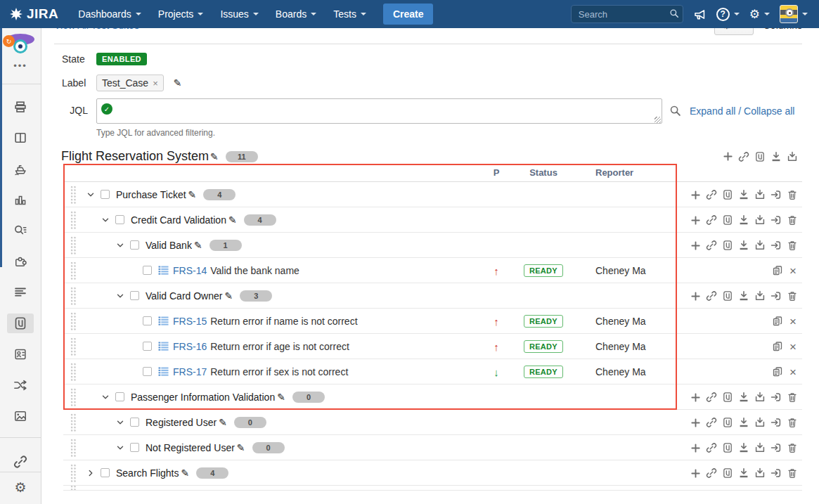 The image size is (819, 504). Describe the element at coordinates (408, 14) in the screenshot. I see `create-button: Create` at that location.